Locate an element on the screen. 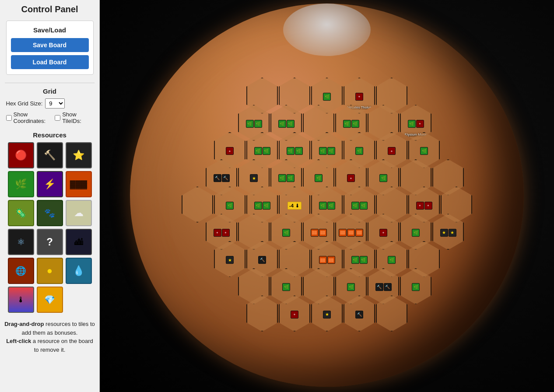  hex-row-6: ★🔨▓▓▓▓🌿🌿🌿 is located at coordinates (327, 259).